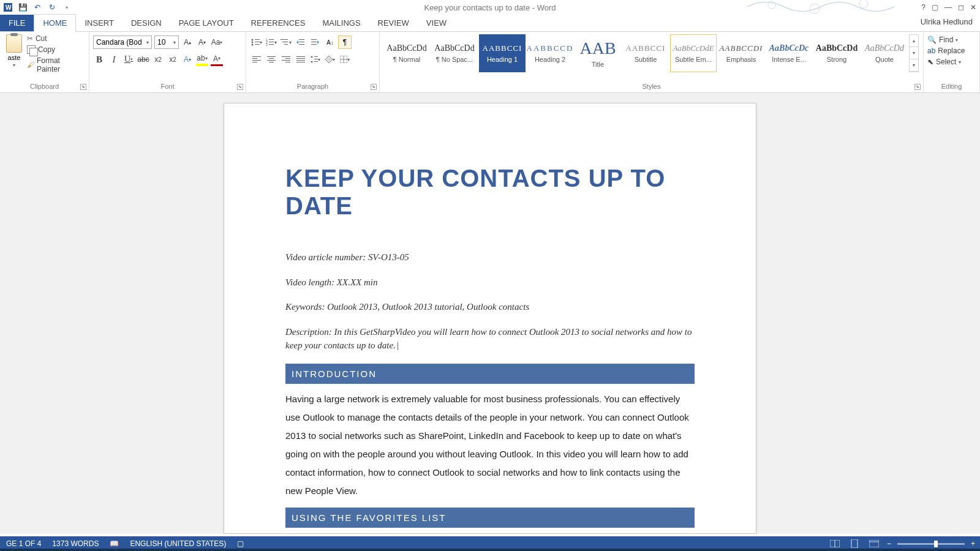  What do you see at coordinates (14, 53) in the screenshot?
I see `paste-button: aste ▾` at bounding box center [14, 53].